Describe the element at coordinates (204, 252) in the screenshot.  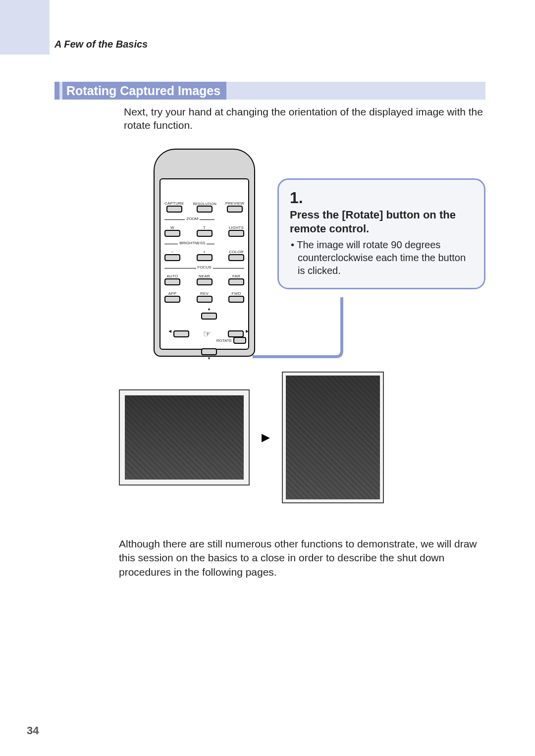
I see `brightness-plus-label: +` at that location.